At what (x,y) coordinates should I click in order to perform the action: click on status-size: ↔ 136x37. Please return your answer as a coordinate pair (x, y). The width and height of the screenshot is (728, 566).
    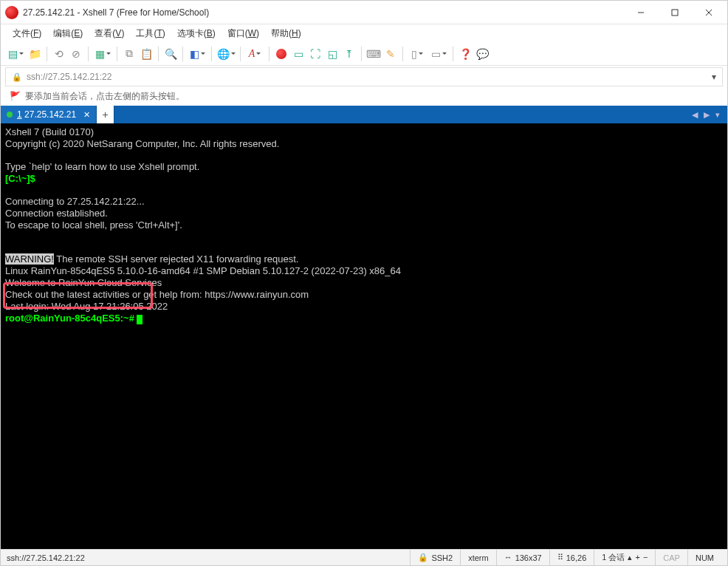
    Looking at the image, I should click on (523, 557).